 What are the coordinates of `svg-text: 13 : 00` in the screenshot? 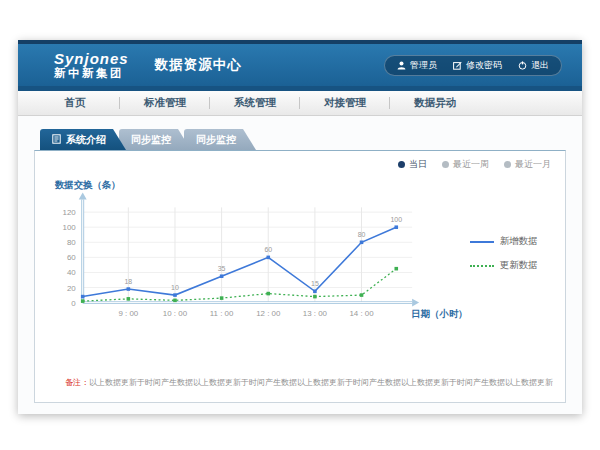 It's located at (316, 314).